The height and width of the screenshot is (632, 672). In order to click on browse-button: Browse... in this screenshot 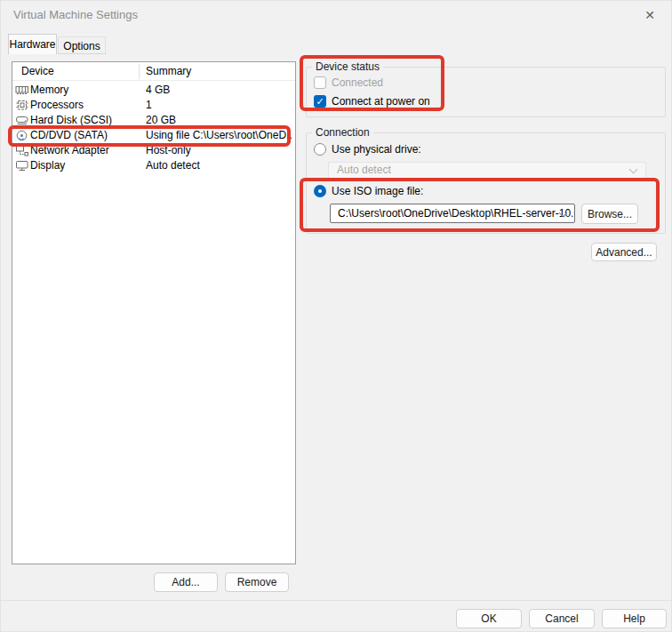, I will do `click(610, 213)`.